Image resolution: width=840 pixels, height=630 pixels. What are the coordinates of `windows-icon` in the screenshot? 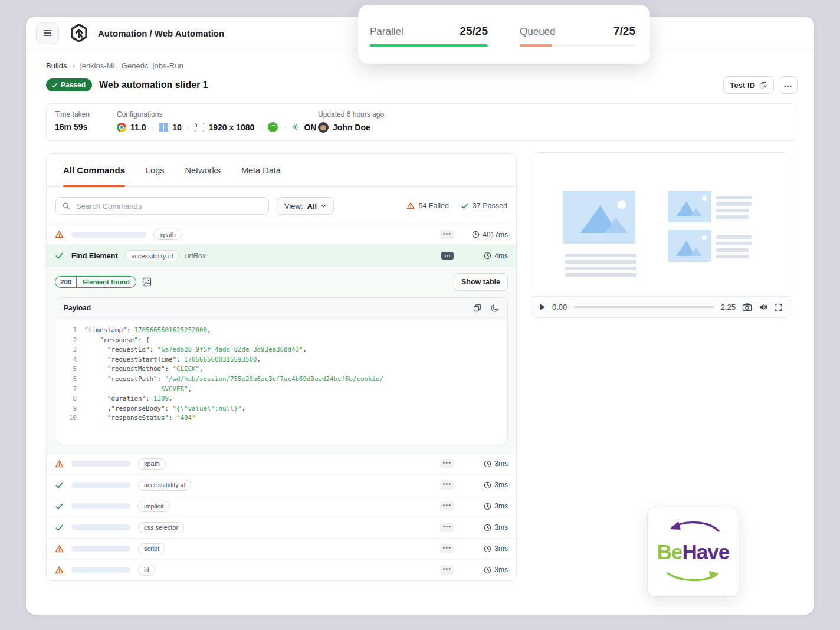 It's located at (164, 127).